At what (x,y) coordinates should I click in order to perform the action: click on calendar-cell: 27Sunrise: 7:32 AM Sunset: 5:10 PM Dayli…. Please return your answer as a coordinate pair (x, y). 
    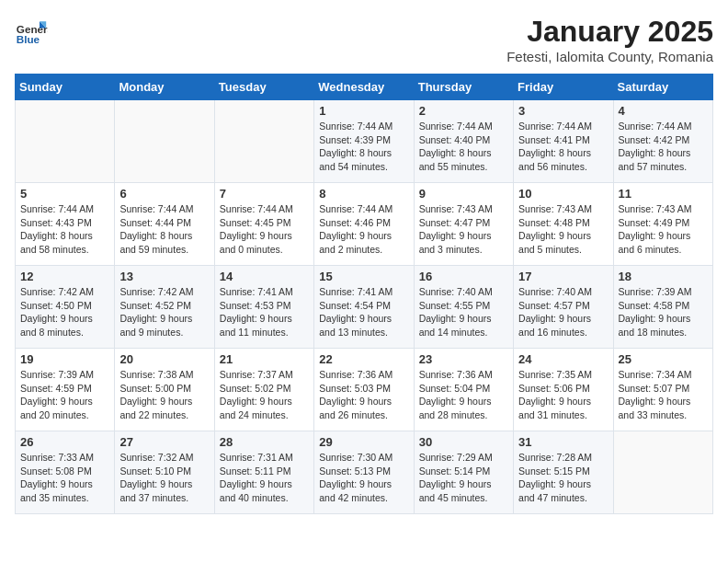
    Looking at the image, I should click on (165, 473).